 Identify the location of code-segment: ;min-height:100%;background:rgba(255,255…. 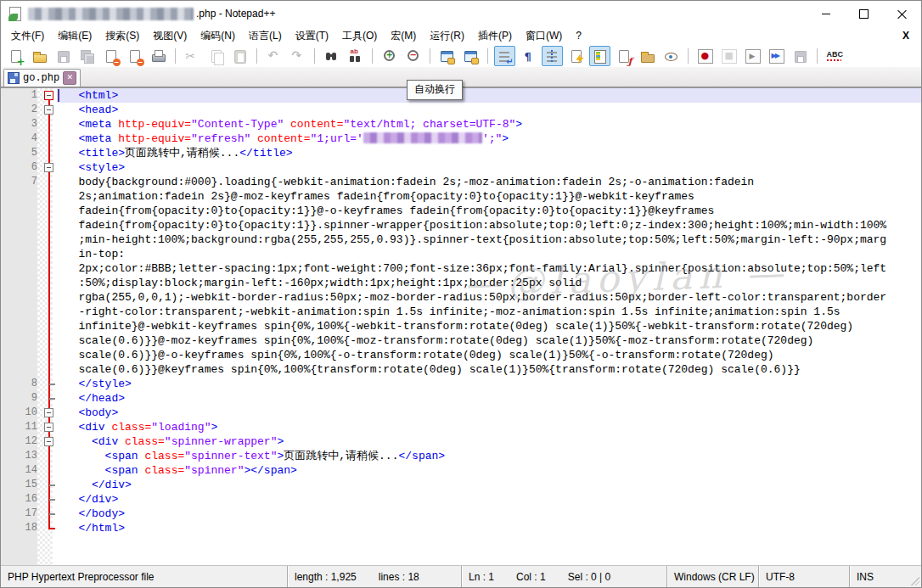
(472, 239).